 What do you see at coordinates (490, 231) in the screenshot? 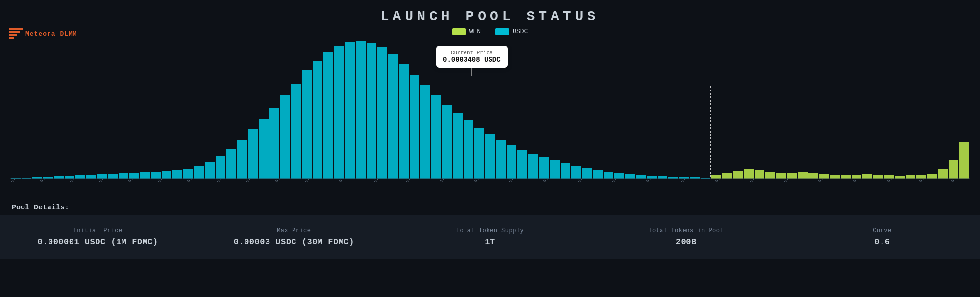
I see `total-supply-label: Total Token Supply` at bounding box center [490, 231].